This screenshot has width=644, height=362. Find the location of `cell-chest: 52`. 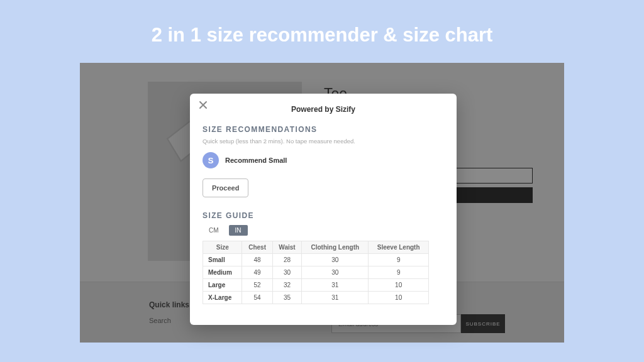

cell-chest: 52 is located at coordinates (257, 285).